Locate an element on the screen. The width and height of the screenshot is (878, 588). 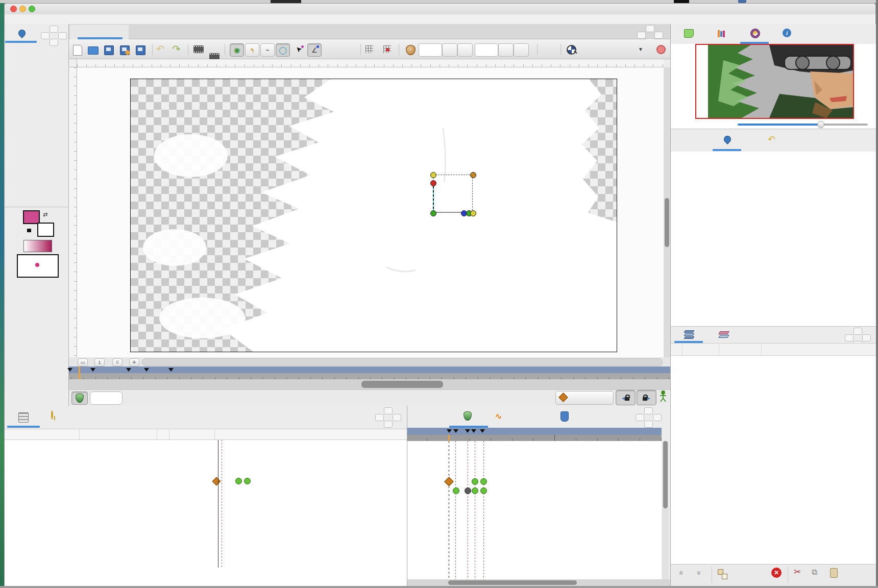
interpolation-ease-button: ٩ is located at coordinates (252, 50).